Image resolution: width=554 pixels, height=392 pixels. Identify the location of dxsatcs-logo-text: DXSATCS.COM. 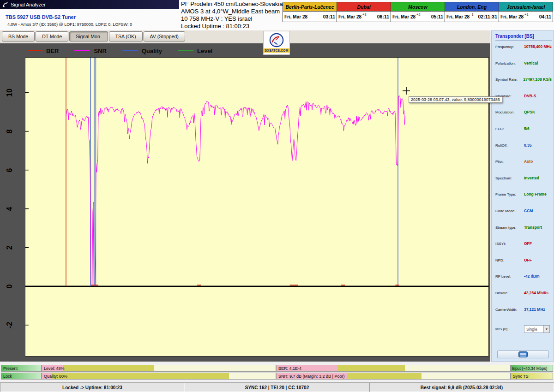
(277, 51).